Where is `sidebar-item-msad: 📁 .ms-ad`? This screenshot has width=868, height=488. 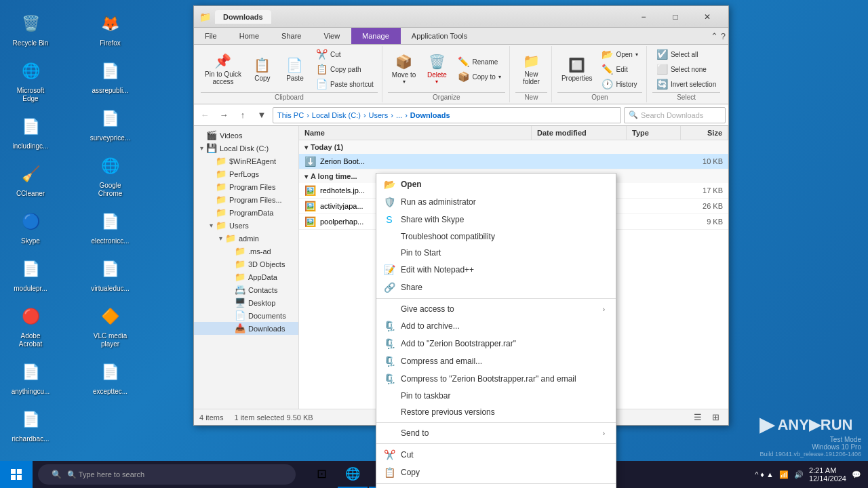 sidebar-item-msad: 📁 .ms-ad is located at coordinates (246, 251).